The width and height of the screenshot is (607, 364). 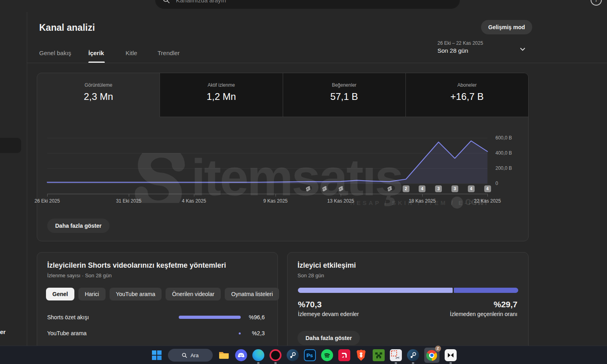 I want to click on left-peek-panel, so click(x=10, y=145).